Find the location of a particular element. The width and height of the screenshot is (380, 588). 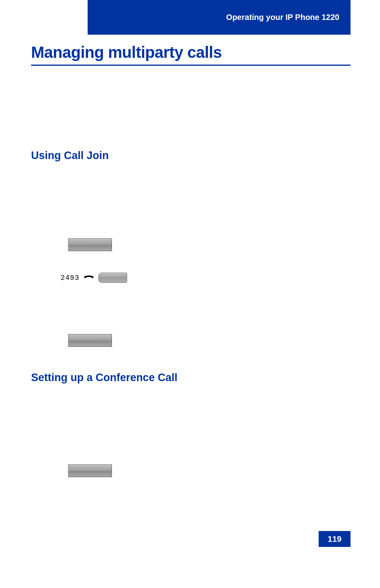

breadcrumb: Operating your IP Phone 1220 is located at coordinates (283, 18).